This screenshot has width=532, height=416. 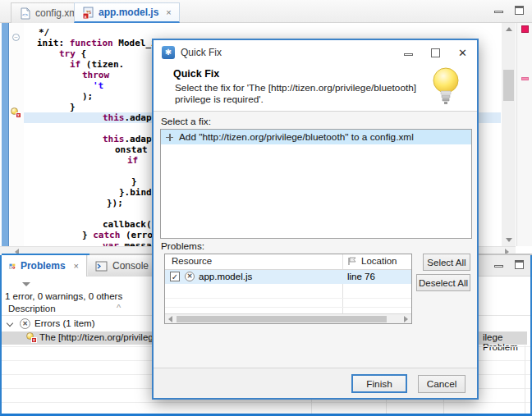 What do you see at coordinates (135, 192) in the screenshot?
I see `code-line: }.bind` at bounding box center [135, 192].